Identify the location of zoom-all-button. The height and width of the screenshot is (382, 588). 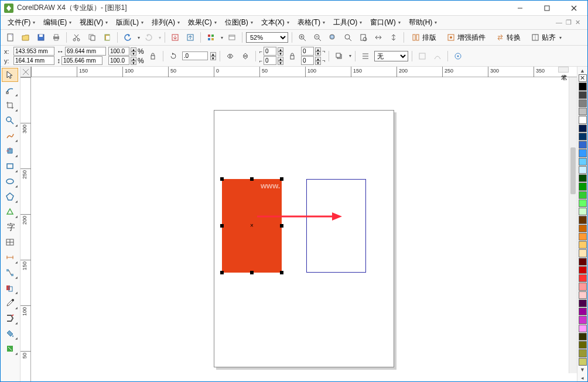
(348, 37).